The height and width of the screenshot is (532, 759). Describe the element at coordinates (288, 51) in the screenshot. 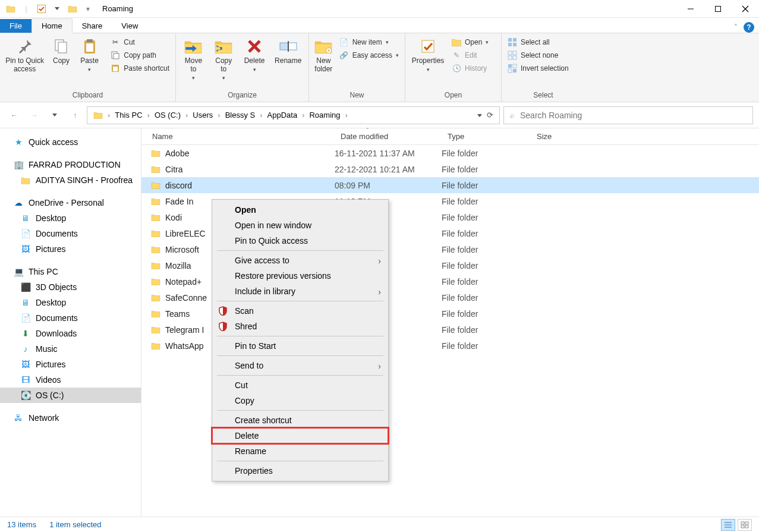

I see `rename-button: Rename` at that location.